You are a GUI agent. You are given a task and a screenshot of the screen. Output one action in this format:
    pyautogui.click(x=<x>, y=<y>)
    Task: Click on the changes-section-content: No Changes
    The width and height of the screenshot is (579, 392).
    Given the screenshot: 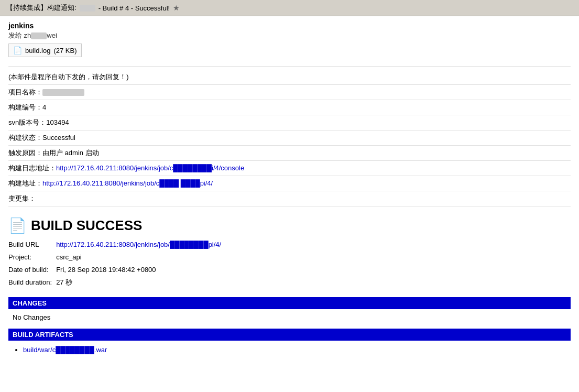 What is the action you would take?
    pyautogui.click(x=289, y=318)
    